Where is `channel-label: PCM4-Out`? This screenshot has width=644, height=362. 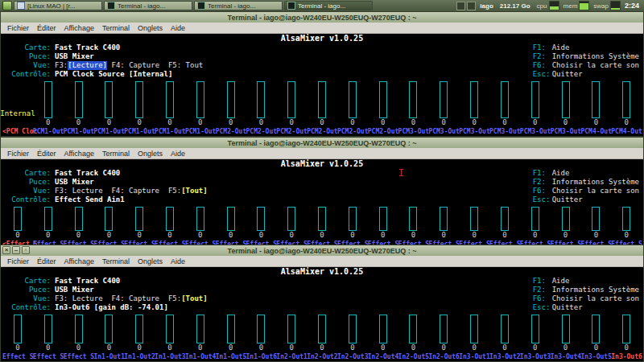 channel-label: PCM4-Out is located at coordinates (596, 132).